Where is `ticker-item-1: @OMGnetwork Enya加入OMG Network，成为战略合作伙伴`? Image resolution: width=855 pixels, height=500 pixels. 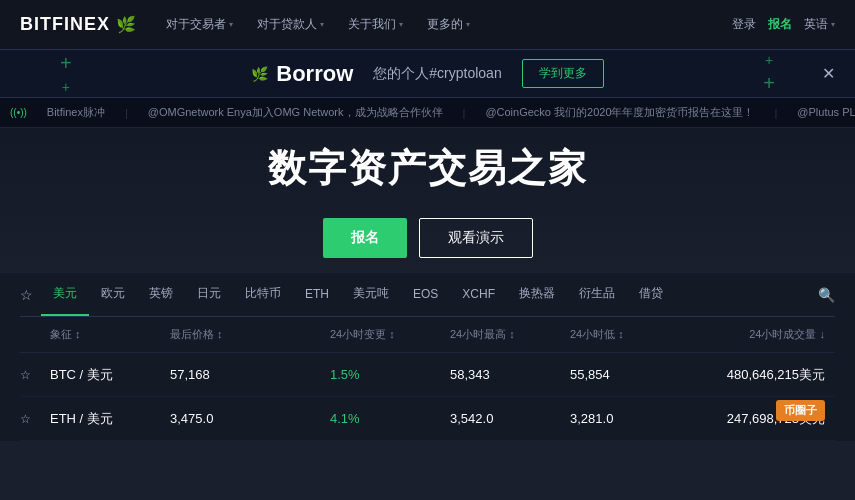
ticker-item-1: @OMGnetwork Enya加入OMG Network，成为战略合作伙伴 is located at coordinates (296, 112).